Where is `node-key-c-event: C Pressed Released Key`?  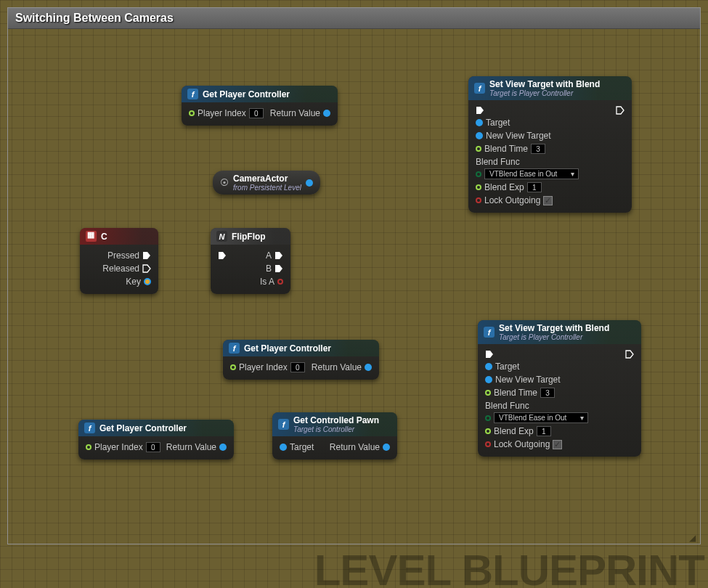 node-key-c-event: C Pressed Released Key is located at coordinates (119, 261).